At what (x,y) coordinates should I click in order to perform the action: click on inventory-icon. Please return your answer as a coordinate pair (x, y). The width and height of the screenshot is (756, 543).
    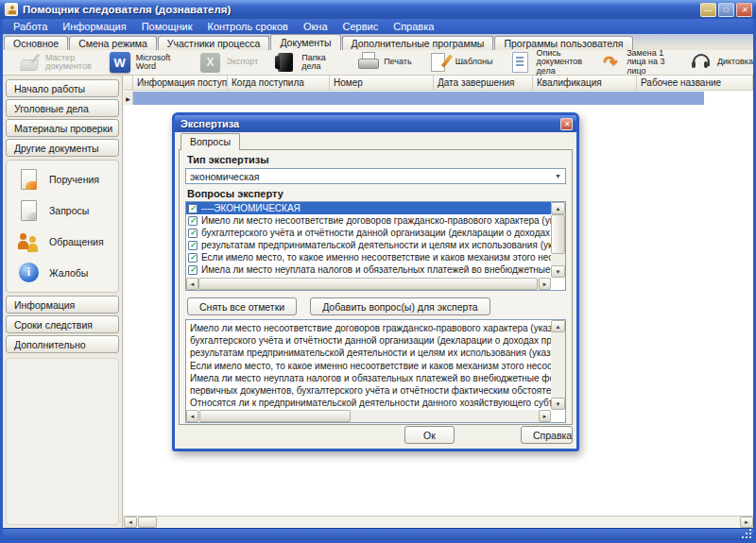
    Looking at the image, I should click on (520, 62).